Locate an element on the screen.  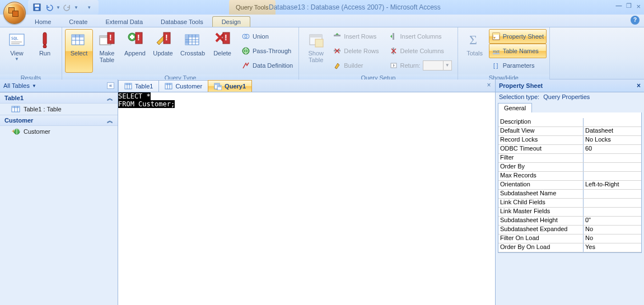
property-row: Subdatasheet Height0" is located at coordinates (570, 221).